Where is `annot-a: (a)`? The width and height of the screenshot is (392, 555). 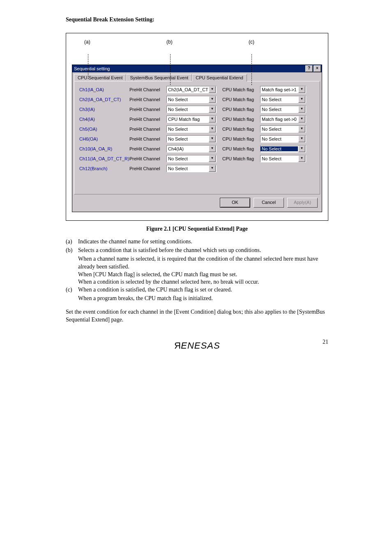 annot-a: (a) is located at coordinates (87, 42).